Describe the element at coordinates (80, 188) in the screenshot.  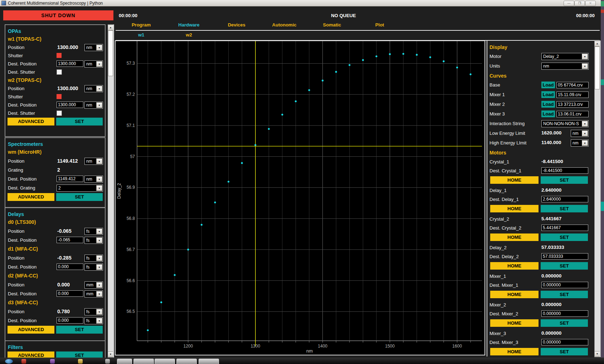
I see `dest-grating-select: 2▼` at that location.